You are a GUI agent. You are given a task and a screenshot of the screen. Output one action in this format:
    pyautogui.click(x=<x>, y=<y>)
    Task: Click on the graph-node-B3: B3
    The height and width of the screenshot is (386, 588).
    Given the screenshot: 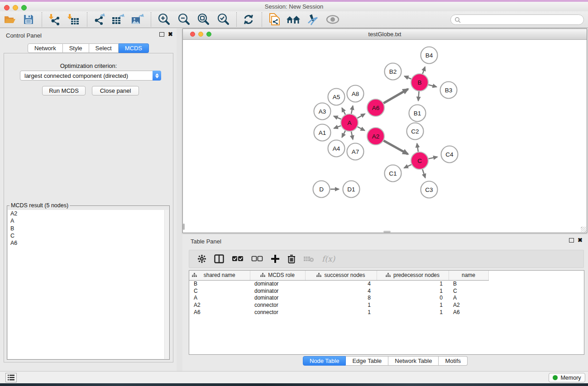 What is the action you would take?
    pyautogui.click(x=449, y=91)
    